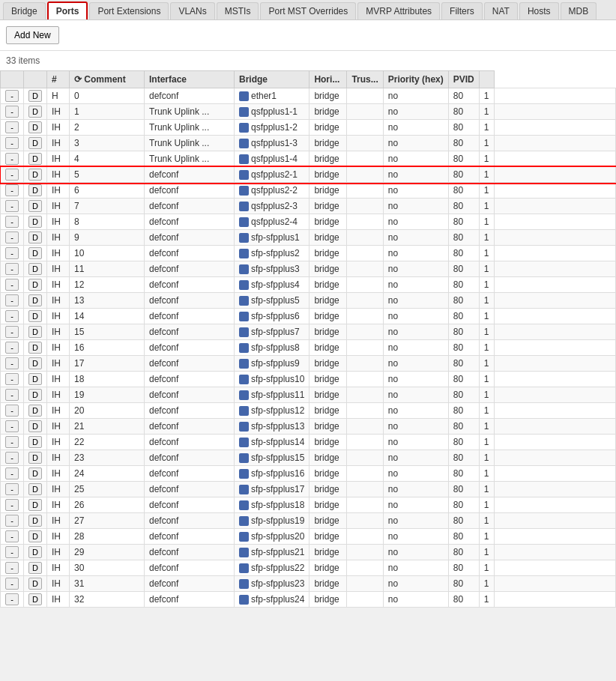  I want to click on tab-bridge: Bridge, so click(24, 10).